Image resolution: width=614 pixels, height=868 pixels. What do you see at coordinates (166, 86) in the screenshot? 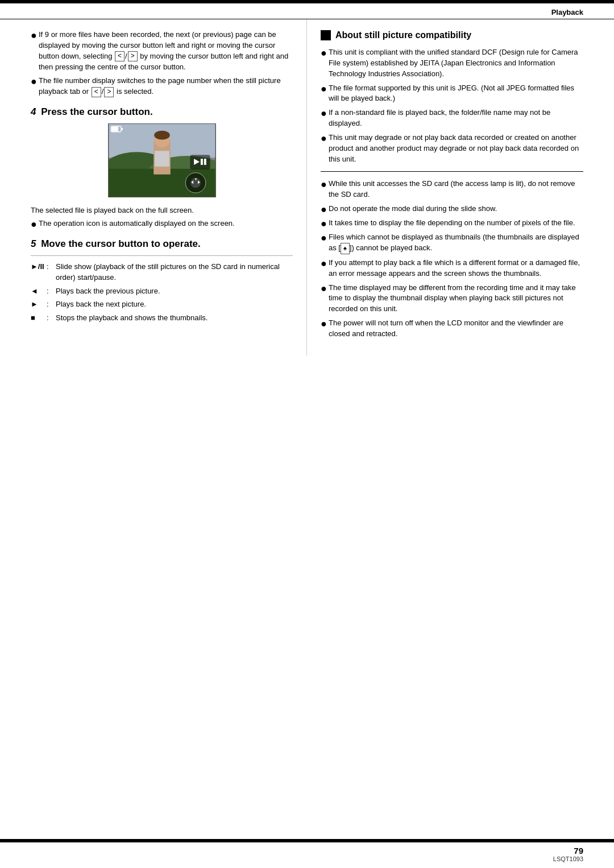
I see `bullet-text: The file number display switches to the …` at bounding box center [166, 86].